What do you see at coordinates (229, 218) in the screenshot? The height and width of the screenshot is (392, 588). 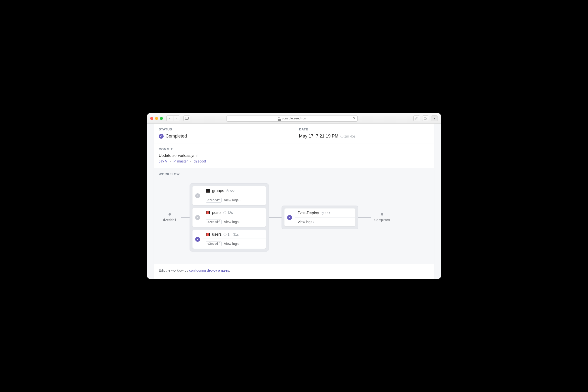 I see `workflow-phase-1: ✓ groups 55s d2edddf View logs›` at bounding box center [229, 218].